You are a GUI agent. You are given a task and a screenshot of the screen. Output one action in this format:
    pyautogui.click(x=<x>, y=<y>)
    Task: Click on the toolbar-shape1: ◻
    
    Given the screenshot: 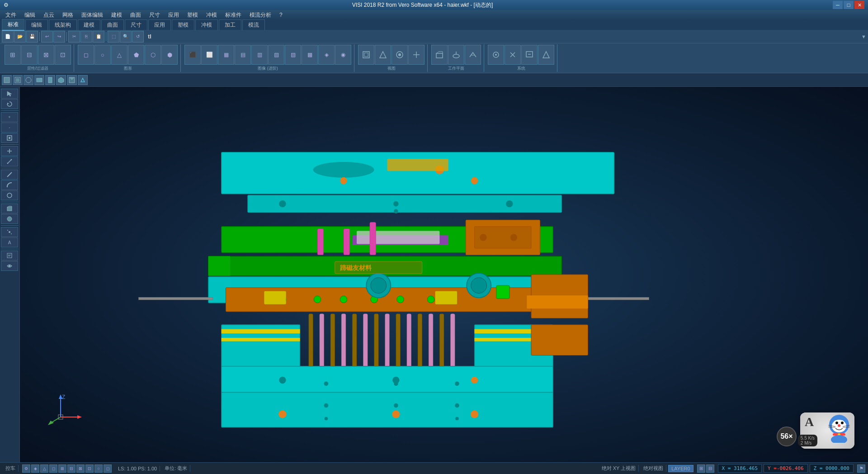 What is the action you would take?
    pyautogui.click(x=86, y=55)
    